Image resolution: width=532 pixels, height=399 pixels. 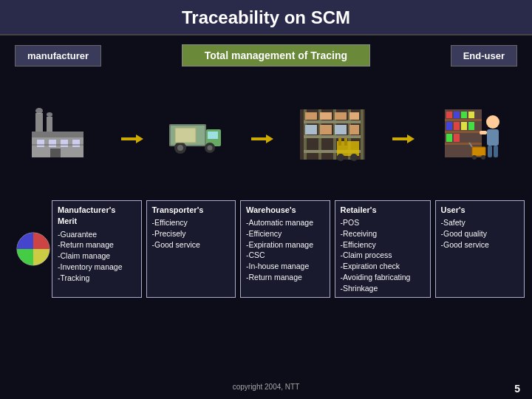 I want to click on transporter-box-title: Transporter's, so click(x=191, y=210).